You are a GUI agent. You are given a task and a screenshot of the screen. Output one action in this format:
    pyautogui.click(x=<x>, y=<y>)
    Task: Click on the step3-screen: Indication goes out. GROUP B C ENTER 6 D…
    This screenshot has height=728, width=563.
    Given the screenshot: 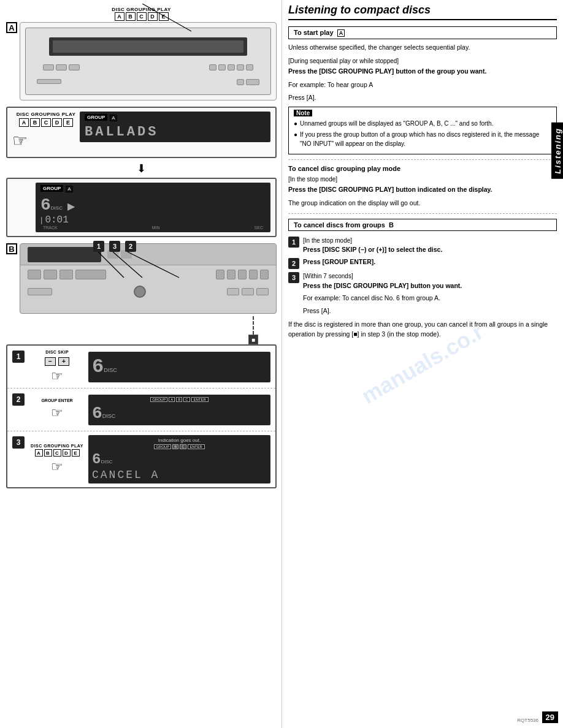 What is the action you would take?
    pyautogui.click(x=179, y=460)
    